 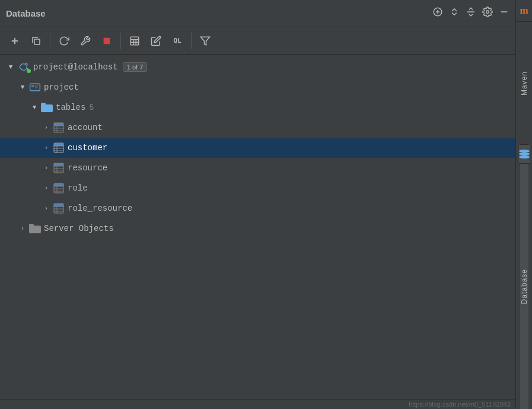 What do you see at coordinates (59, 128) in the screenshot?
I see `table-account-icon` at bounding box center [59, 128].